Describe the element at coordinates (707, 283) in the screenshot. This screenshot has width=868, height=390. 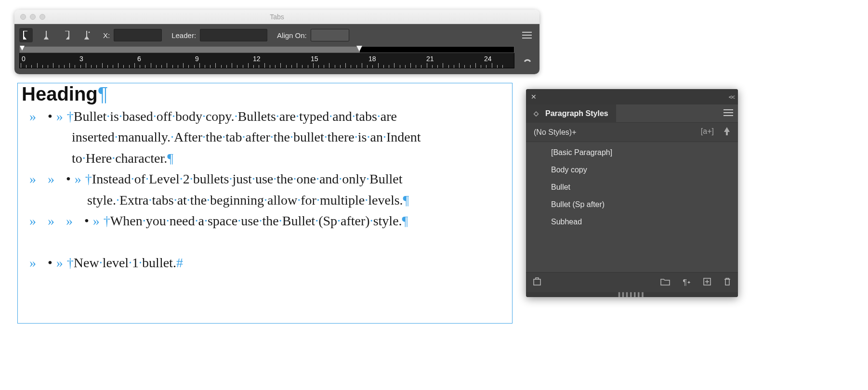
I see `new-style-icon` at that location.